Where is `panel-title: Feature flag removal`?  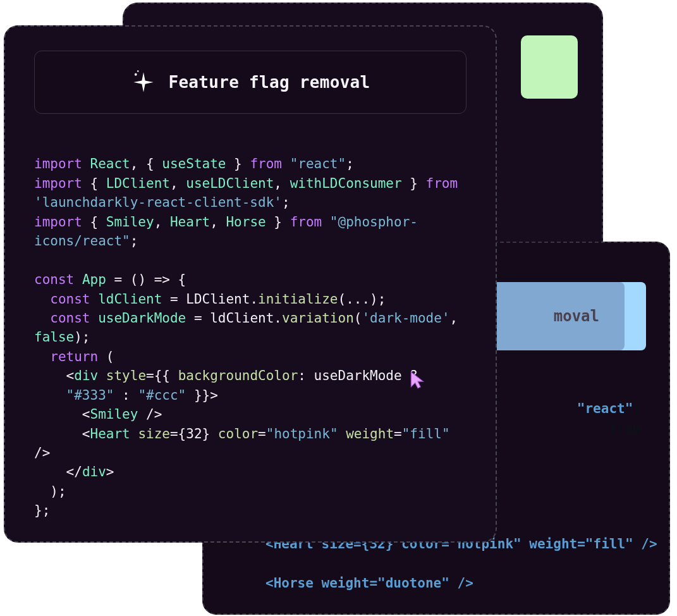
panel-title: Feature flag removal is located at coordinates (269, 82).